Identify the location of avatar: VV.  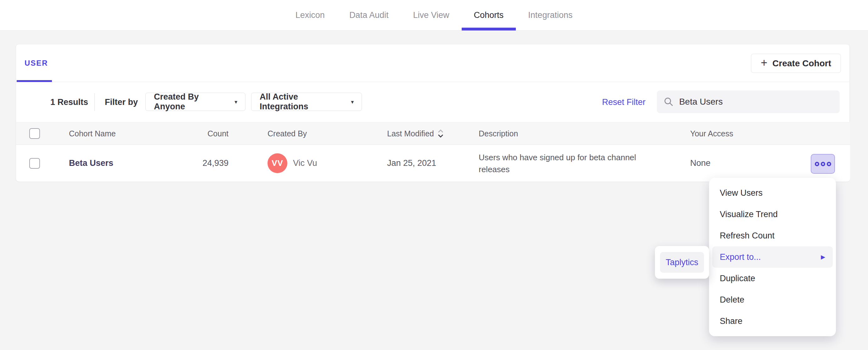
(278, 163).